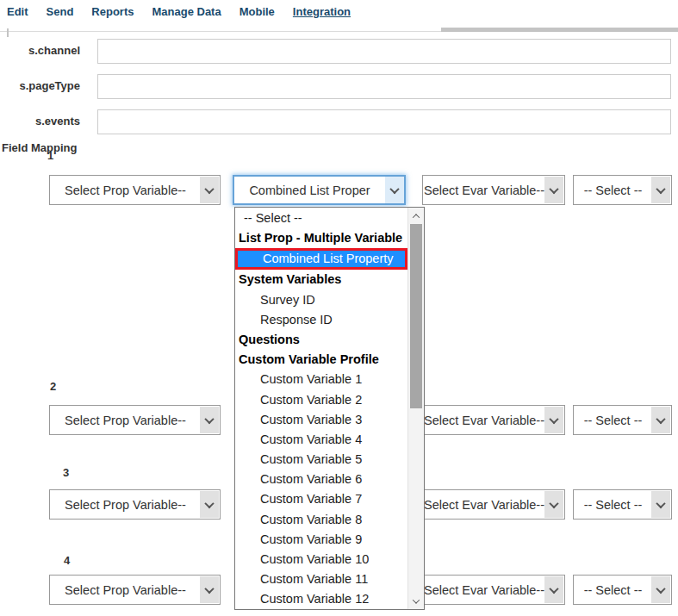 This screenshot has width=678, height=616. Describe the element at coordinates (416, 601) in the screenshot. I see `scroll-down-icon` at that location.